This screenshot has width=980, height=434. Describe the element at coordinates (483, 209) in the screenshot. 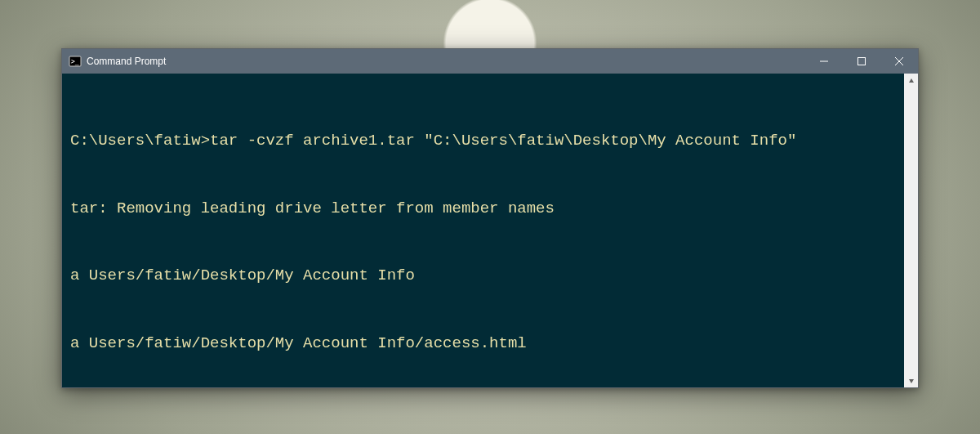

I see `output-line: tar: Removing leading drive letter from …` at that location.